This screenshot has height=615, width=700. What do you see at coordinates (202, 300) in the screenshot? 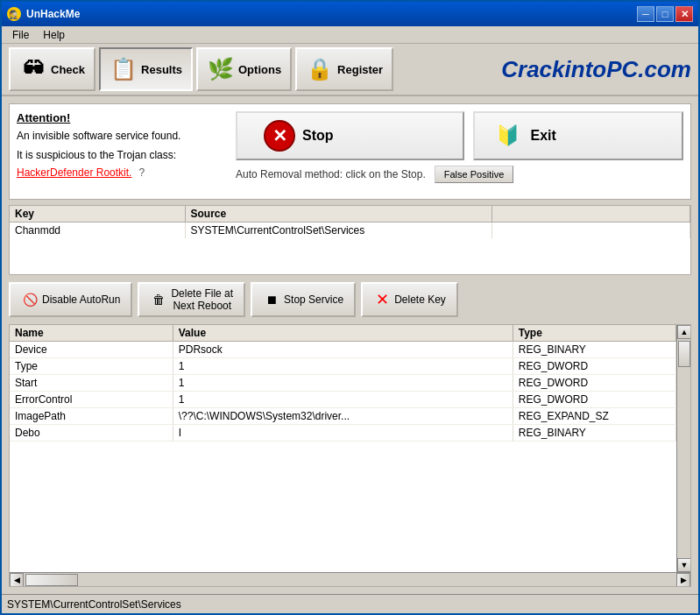
I see `delete-file-label: Delete File atNext Reboot` at bounding box center [202, 300].